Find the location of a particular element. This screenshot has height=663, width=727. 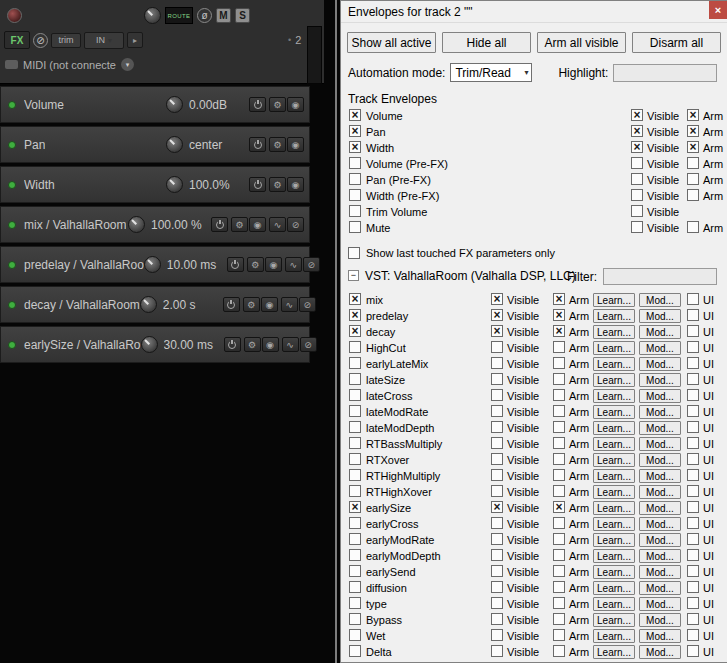

route-button: ROUTE is located at coordinates (179, 16).